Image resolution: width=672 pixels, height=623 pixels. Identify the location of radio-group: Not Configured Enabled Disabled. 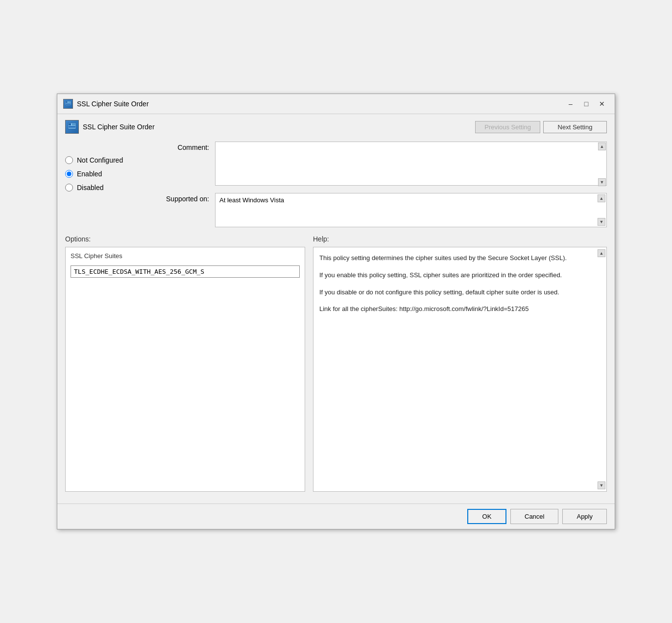
(104, 184).